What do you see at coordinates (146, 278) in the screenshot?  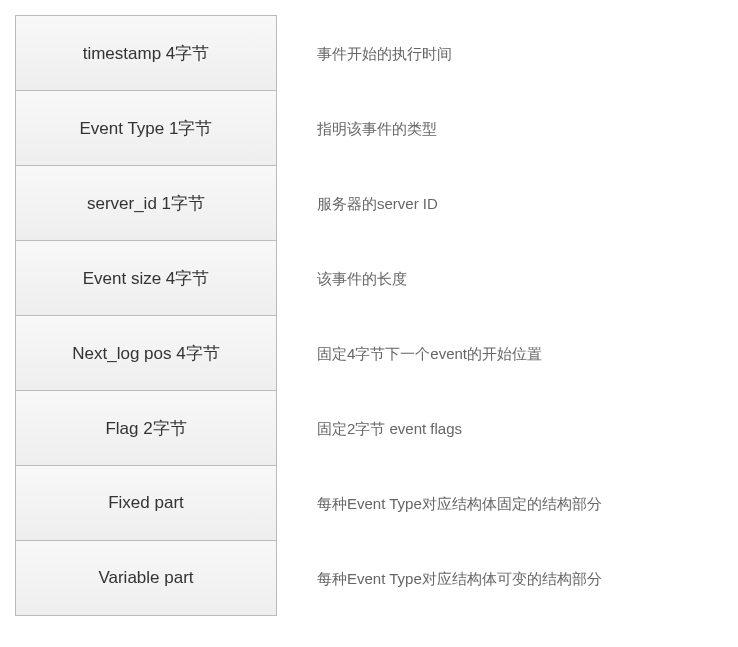 I see `struct-field-event-size: Event size 4字节` at bounding box center [146, 278].